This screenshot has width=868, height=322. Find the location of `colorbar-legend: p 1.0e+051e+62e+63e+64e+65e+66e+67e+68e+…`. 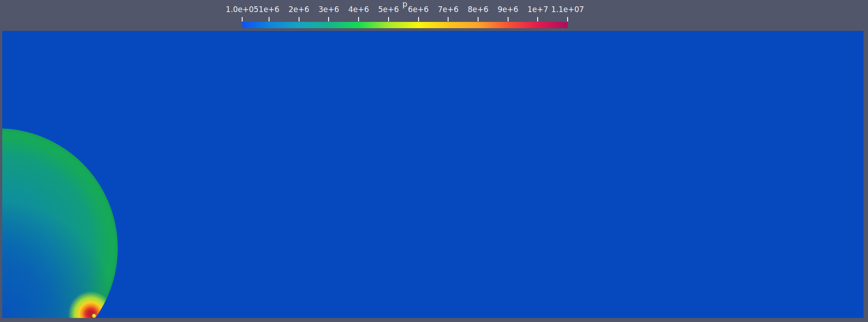

colorbar-legend: p 1.0e+051e+62e+63e+64e+65e+66e+67e+68e+… is located at coordinates (434, 15).